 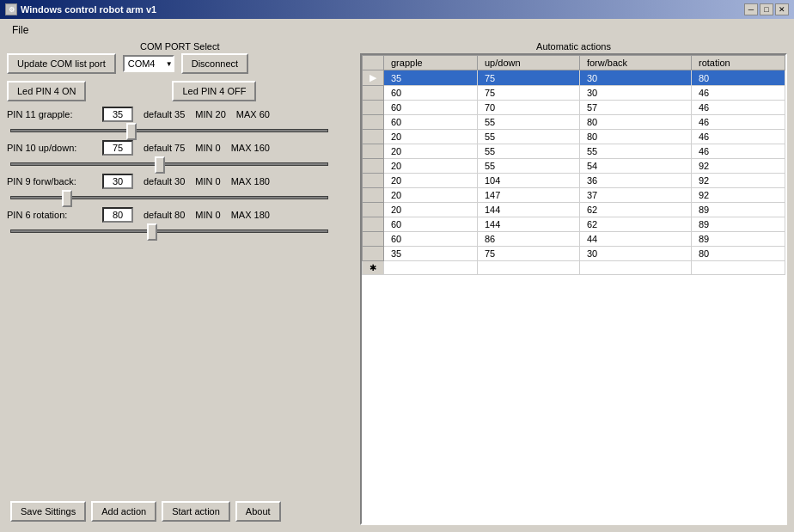 I want to click on table-row: 201043692, so click(x=574, y=180).